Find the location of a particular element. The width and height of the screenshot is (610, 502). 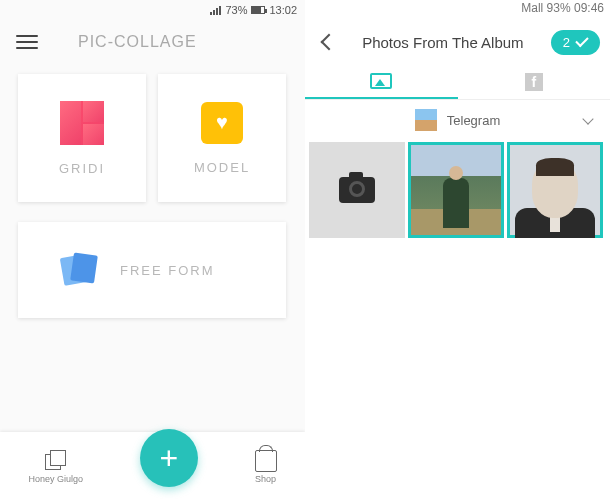

bottom-nav: Honey Giulgo + Shop is located at coordinates (152, 467).